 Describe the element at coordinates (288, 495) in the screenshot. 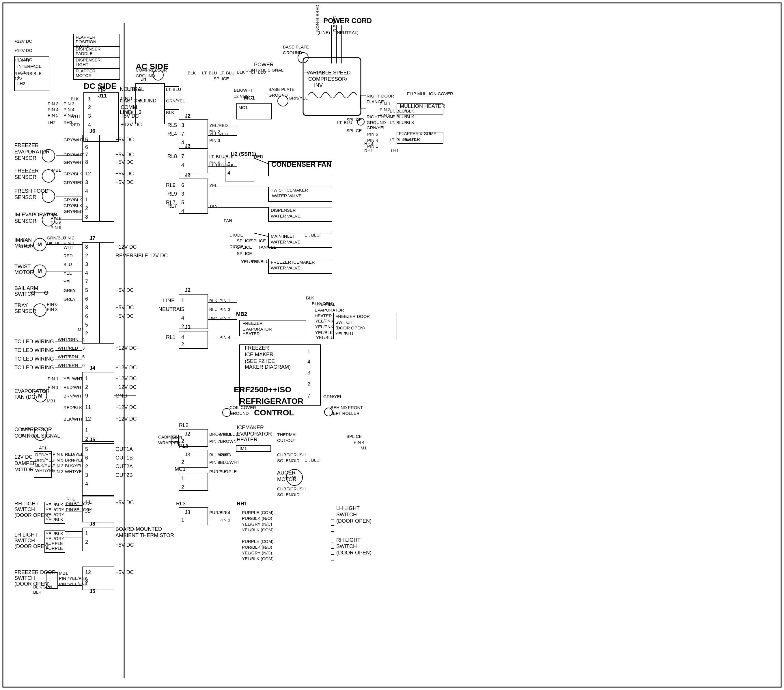

I see `svg-text: SOLENOID` at that location.